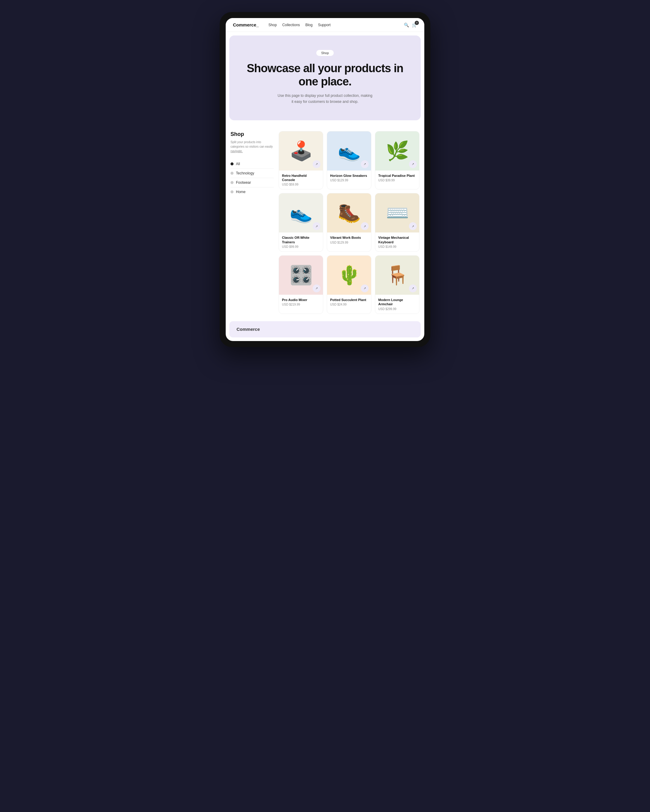 This screenshot has width=650, height=812. I want to click on product-name: Vintage Mechanical Keyboard, so click(397, 240).